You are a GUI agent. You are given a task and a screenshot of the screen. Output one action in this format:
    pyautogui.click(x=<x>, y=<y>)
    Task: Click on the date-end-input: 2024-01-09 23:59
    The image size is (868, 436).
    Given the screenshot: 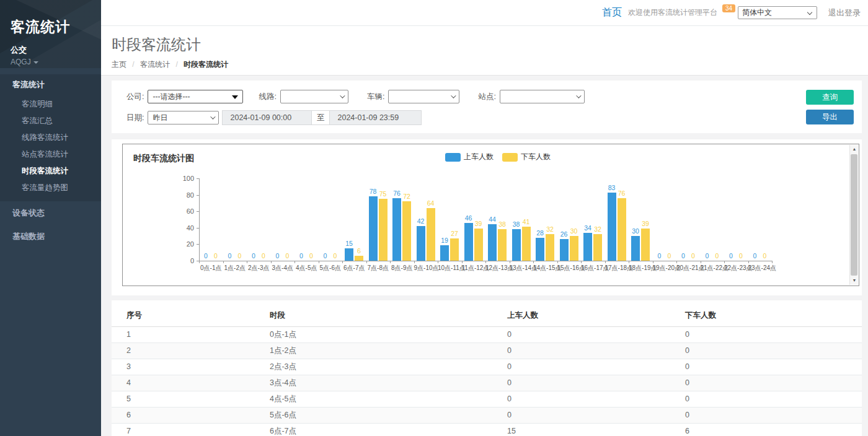 What is the action you would take?
    pyautogui.click(x=376, y=118)
    